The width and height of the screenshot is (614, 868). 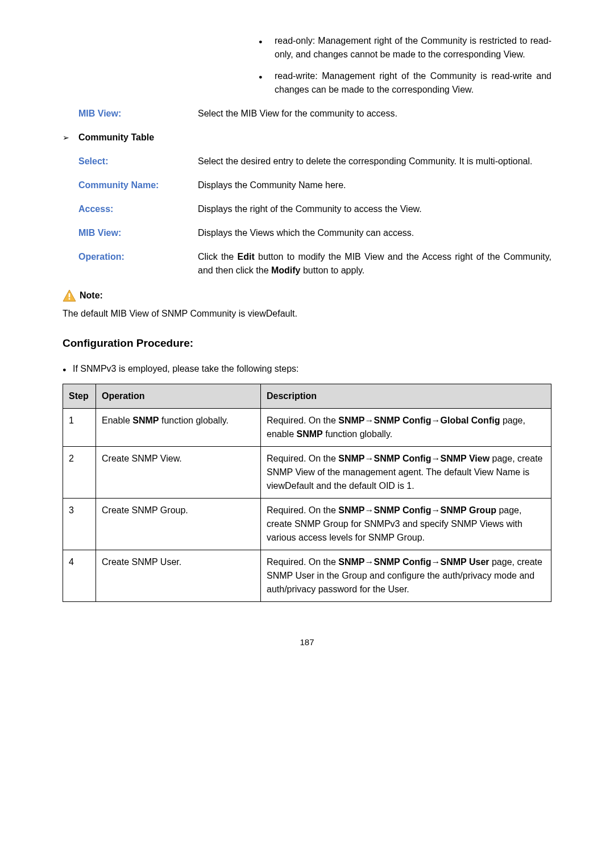 I want to click on config-heading: Configuration Procedure:, so click(x=307, y=343).